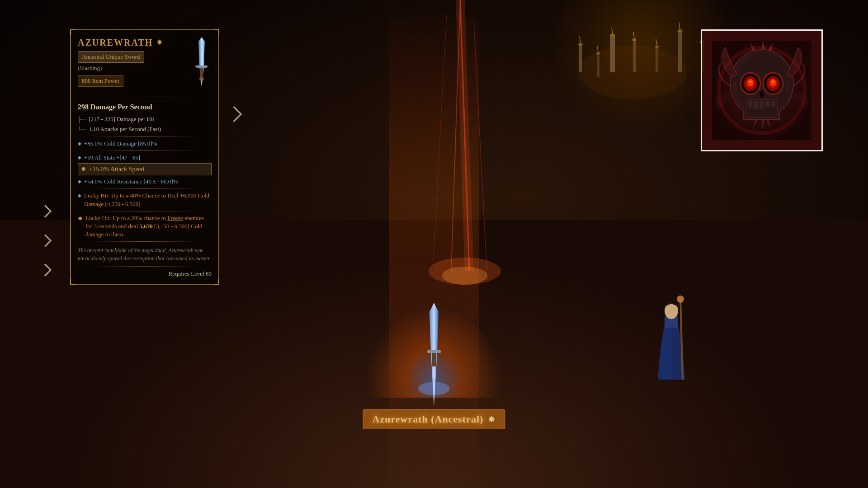 The height and width of the screenshot is (488, 868). What do you see at coordinates (73, 282) in the screenshot?
I see `corner-decoration-bl` at bounding box center [73, 282].